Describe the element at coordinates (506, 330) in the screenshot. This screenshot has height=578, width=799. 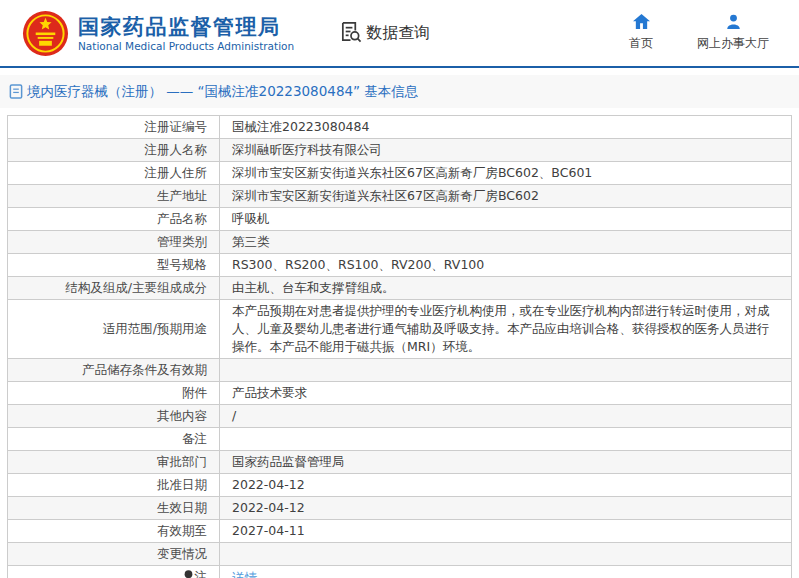
I see `row-value: 本产品预期在对患者提供护理的专业医疗机构使用，或在专业医疗机构内部进行转运时使用…` at that location.